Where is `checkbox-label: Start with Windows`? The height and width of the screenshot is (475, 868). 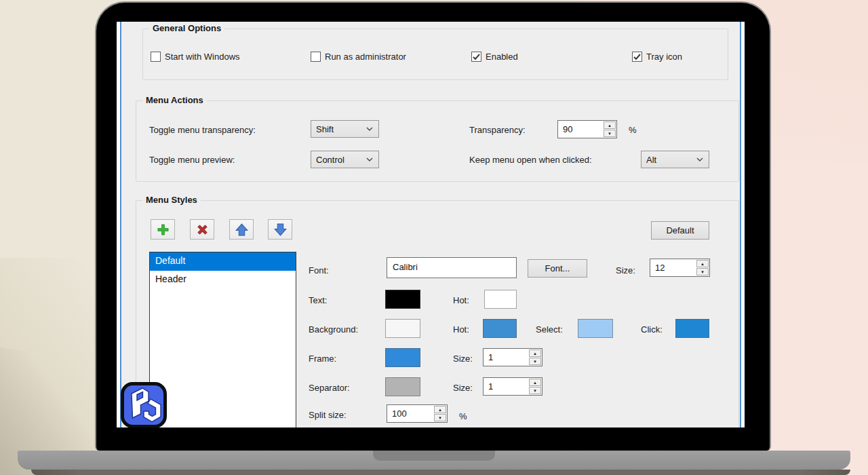
checkbox-label: Start with Windows is located at coordinates (202, 57).